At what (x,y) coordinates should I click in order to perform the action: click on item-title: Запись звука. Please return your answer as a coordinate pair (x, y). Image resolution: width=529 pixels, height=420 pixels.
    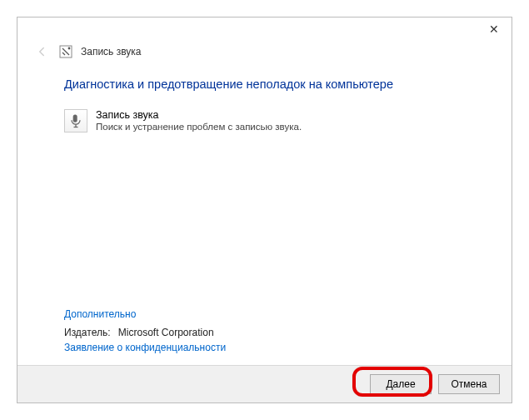
    Looking at the image, I should click on (198, 115).